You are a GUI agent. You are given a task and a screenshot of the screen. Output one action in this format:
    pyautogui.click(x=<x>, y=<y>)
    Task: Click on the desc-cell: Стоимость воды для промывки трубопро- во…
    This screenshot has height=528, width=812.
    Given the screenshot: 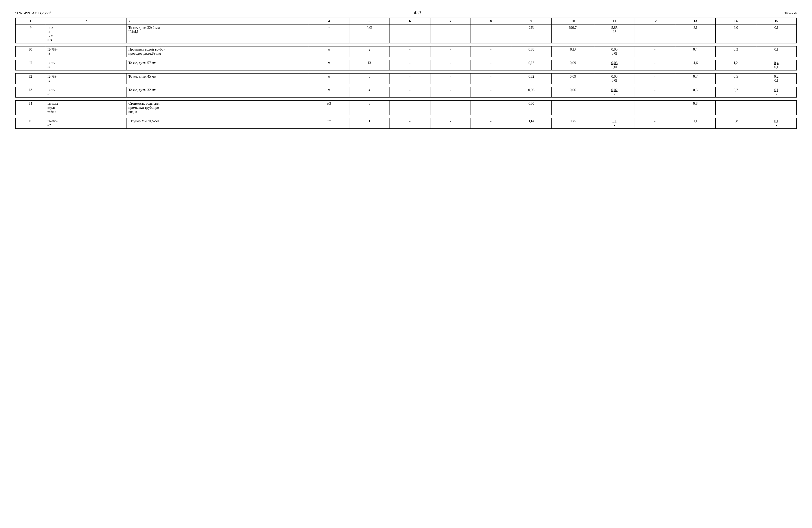 What is the action you would take?
    pyautogui.click(x=218, y=108)
    